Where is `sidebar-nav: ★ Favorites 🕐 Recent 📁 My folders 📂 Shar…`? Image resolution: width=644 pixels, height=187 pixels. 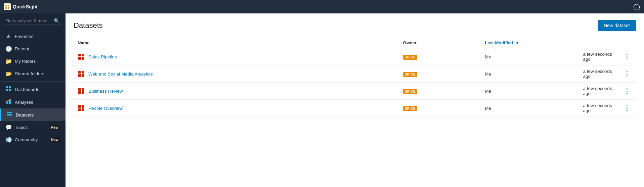
sidebar-nav: ★ Favorites 🕐 Recent 📁 My folders 📂 Shar… is located at coordinates (33, 107).